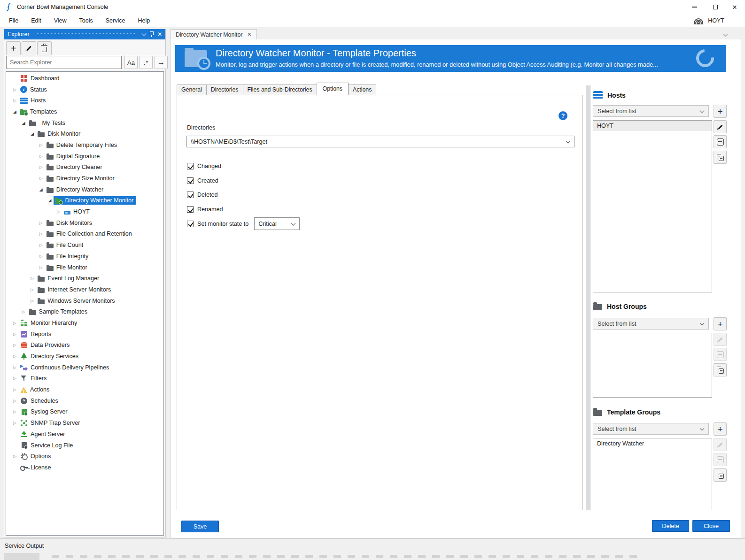 The image size is (745, 560). What do you see at coordinates (85, 100) in the screenshot?
I see `tree-item-hosts: ▷Hosts` at bounding box center [85, 100].